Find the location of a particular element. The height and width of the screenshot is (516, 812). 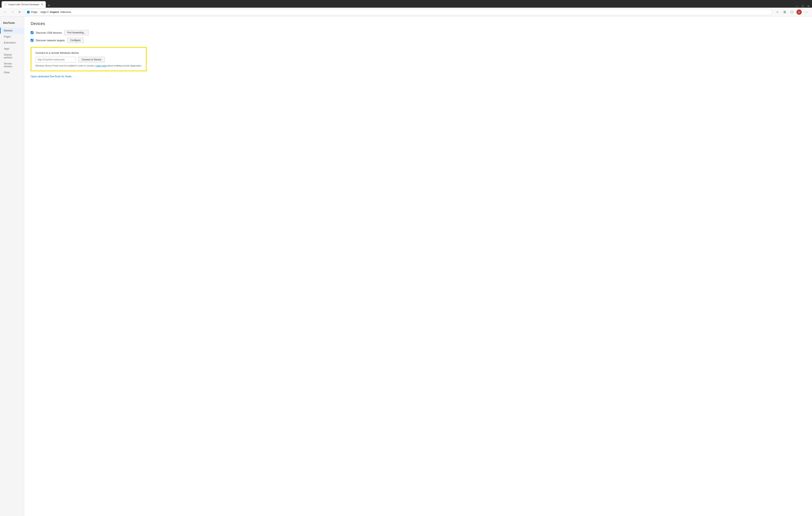

learn-more-link: Learn more is located at coordinates (101, 65).